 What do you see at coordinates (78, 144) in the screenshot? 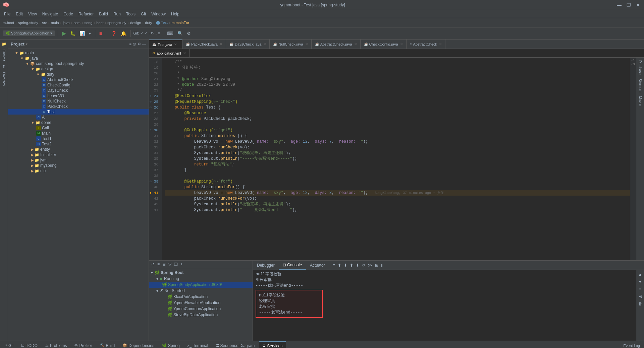
I see `tree-test2: C Test2` at bounding box center [78, 144].